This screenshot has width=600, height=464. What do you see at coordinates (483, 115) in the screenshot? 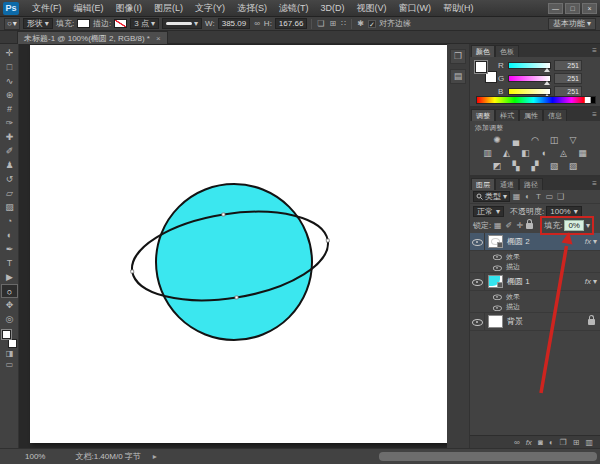
I see `tab-adjustments: 调整` at bounding box center [483, 115].